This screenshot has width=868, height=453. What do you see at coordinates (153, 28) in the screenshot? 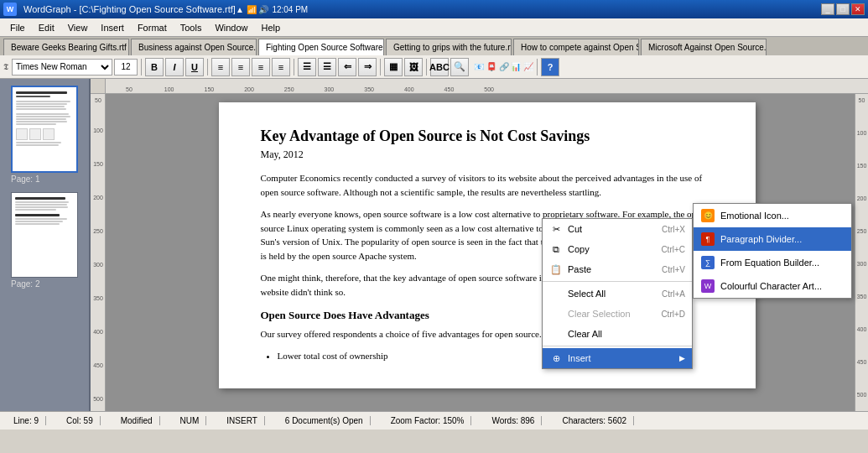
I see `menu-format: Format` at bounding box center [153, 28].